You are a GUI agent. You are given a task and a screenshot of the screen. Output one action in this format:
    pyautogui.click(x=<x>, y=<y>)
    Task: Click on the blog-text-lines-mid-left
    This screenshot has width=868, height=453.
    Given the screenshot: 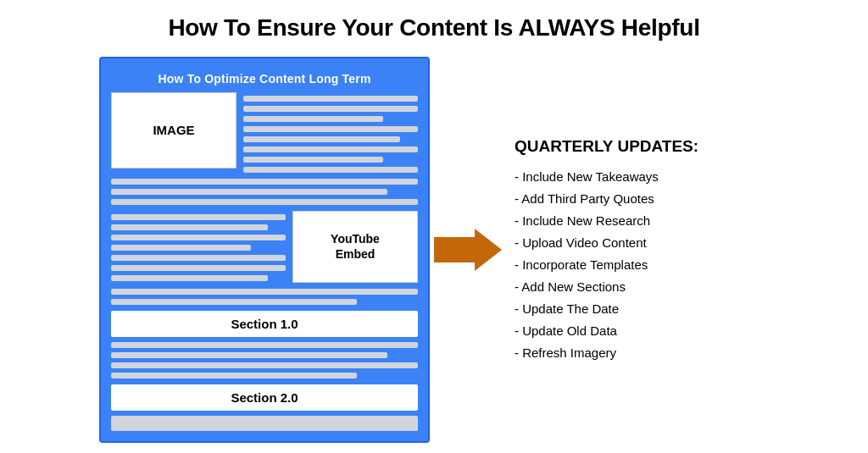 What is the action you would take?
    pyautogui.click(x=198, y=246)
    